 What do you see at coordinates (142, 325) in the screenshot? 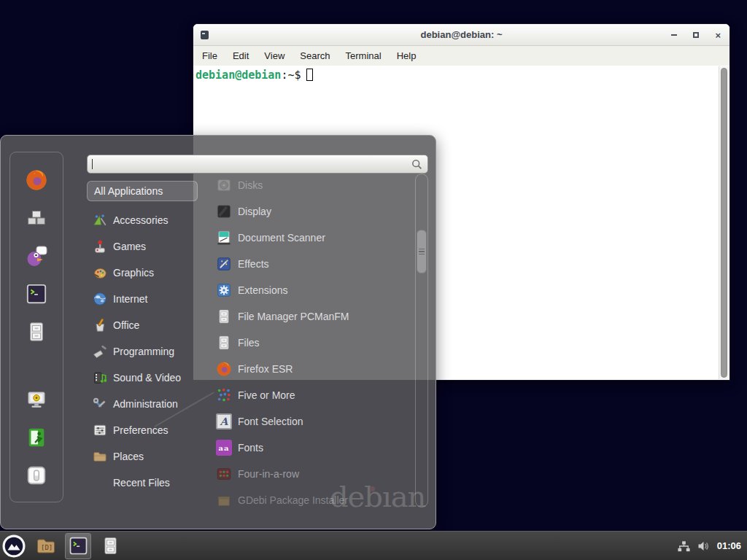
I see `category-office: Office` at bounding box center [142, 325].